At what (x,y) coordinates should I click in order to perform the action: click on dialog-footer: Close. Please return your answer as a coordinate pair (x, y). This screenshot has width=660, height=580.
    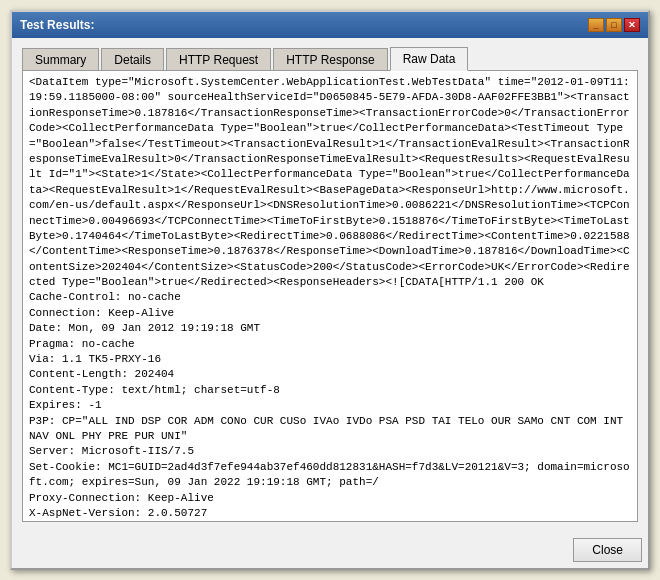
    Looking at the image, I should click on (330, 549).